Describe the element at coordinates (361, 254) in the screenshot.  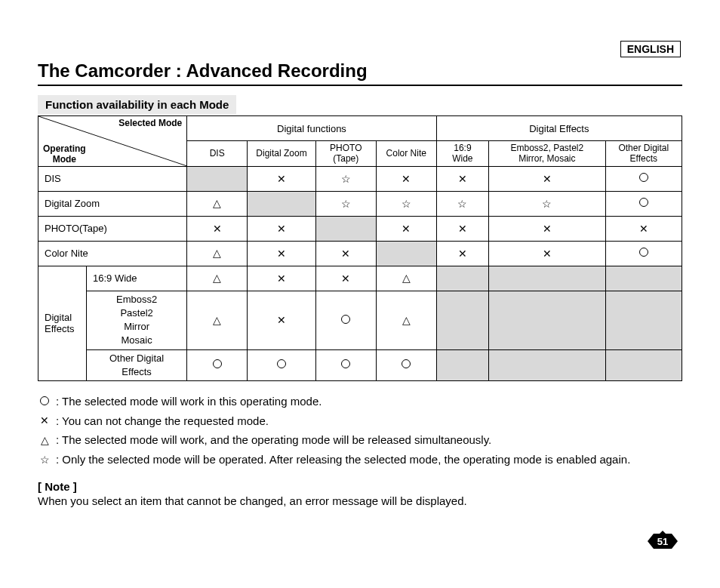
I see `row-color-nite: Color Nite △ ✕ ✕ ✕ ✕` at that location.